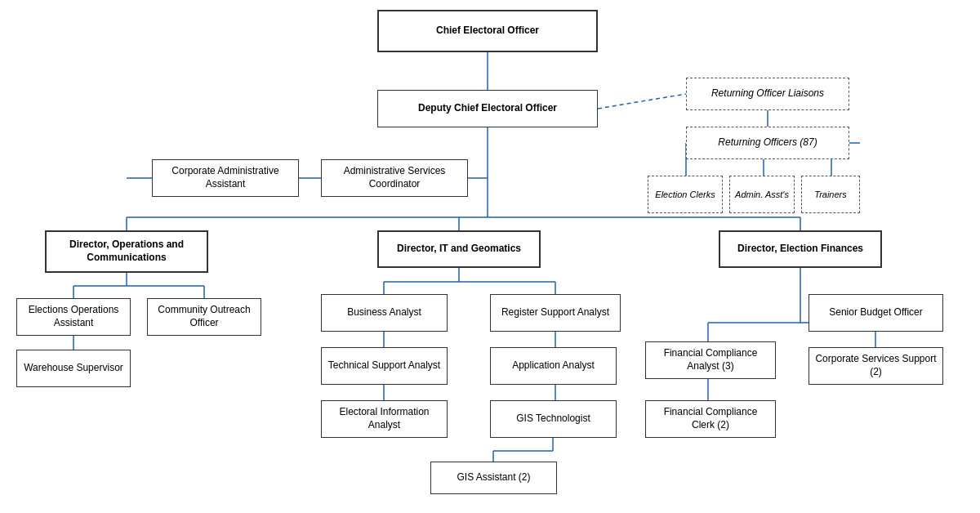  I want to click on box-community: Community Outreach Officer, so click(204, 317).